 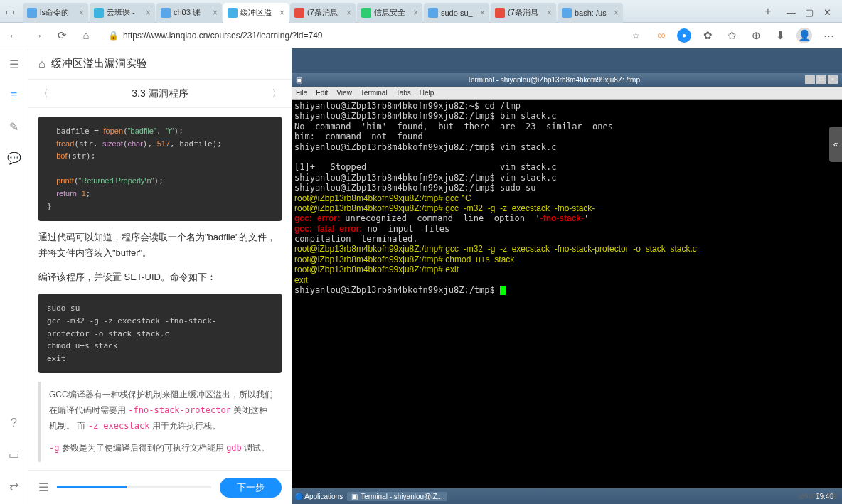 I want to click on tab-label: 缓冲区溢, so click(x=259, y=13).